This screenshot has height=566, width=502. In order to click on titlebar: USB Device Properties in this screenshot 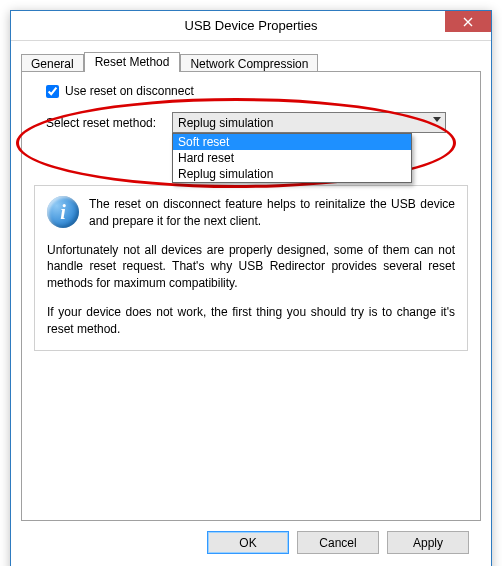, I will do `click(251, 26)`.